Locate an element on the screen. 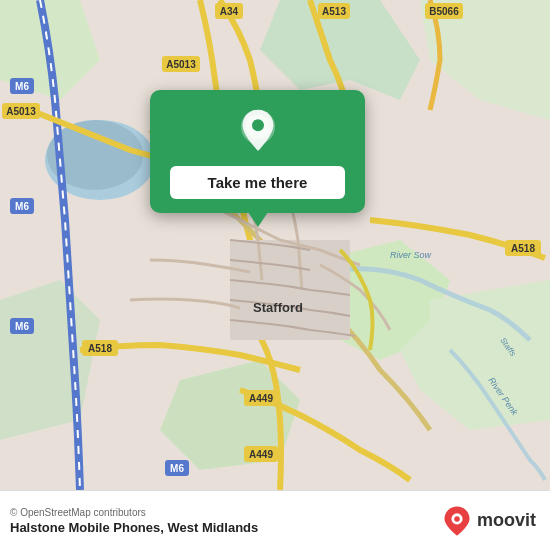 The height and width of the screenshot is (550, 550). location-pin-icon is located at coordinates (258, 132).